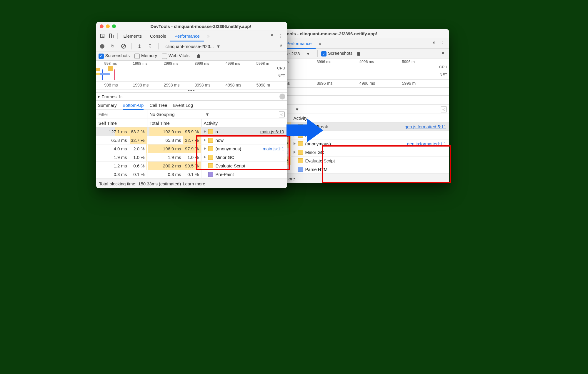 The width and height of the screenshot is (588, 374). Describe the element at coordinates (102, 36) in the screenshot. I see `inspect-icon` at that location.